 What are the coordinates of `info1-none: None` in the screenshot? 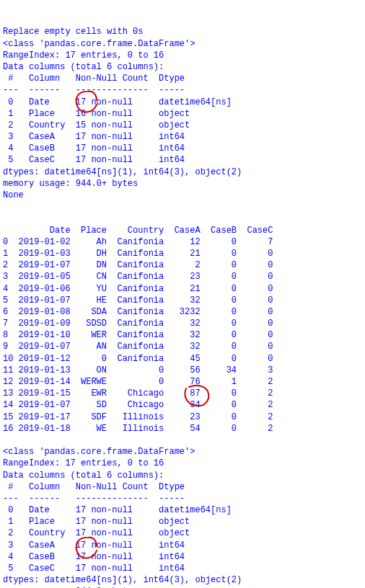 It's located at (13, 195).